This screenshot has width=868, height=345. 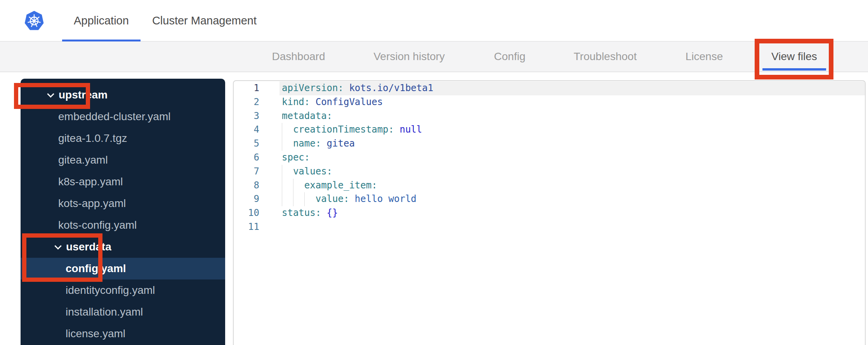 What do you see at coordinates (110, 290) in the screenshot?
I see `tree-item-label: identityconfig.yaml` at bounding box center [110, 290].